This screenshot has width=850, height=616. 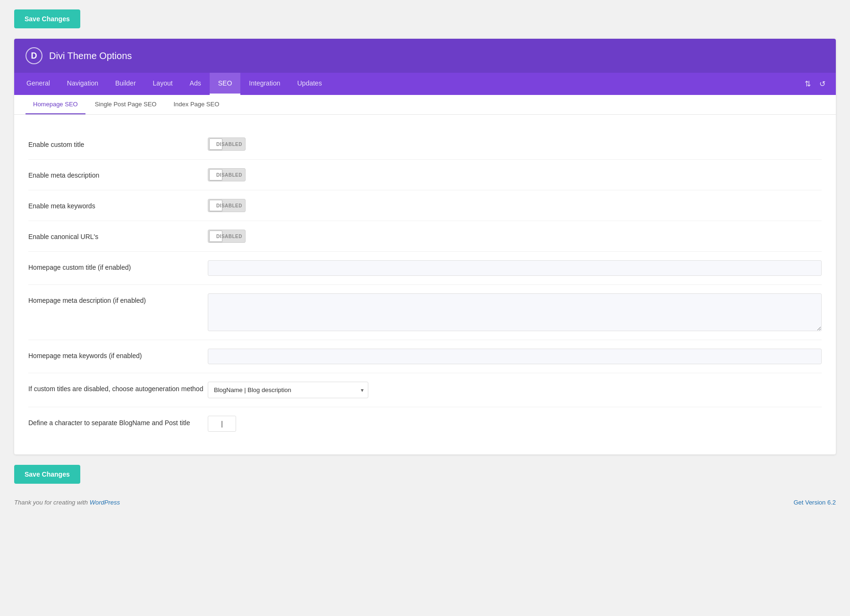 What do you see at coordinates (83, 84) in the screenshot?
I see `tab-navigation: Navigation` at bounding box center [83, 84].